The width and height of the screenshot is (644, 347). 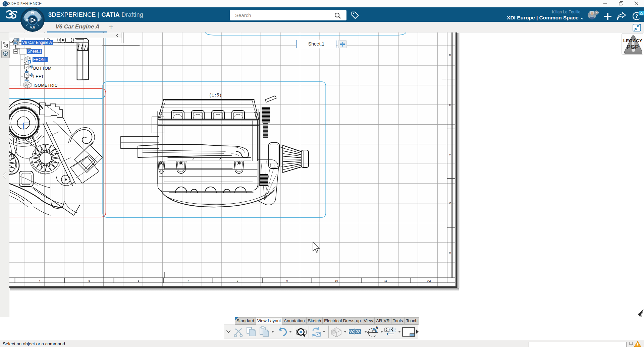 I want to click on svg-text: 6, so click(x=139, y=281).